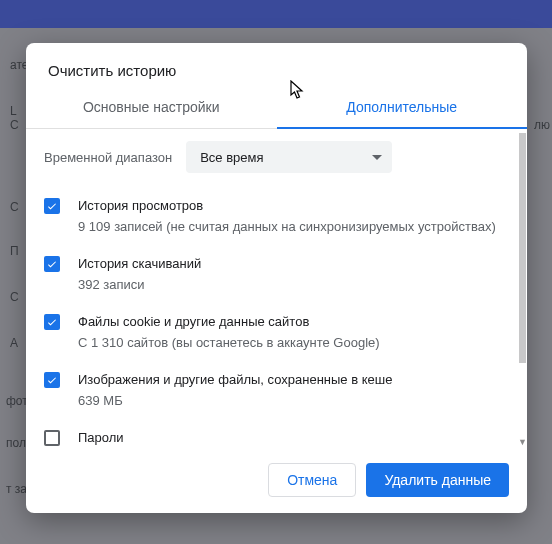  Describe the element at coordinates (52, 438) in the screenshot. I see `checkbox-passwords` at that location.